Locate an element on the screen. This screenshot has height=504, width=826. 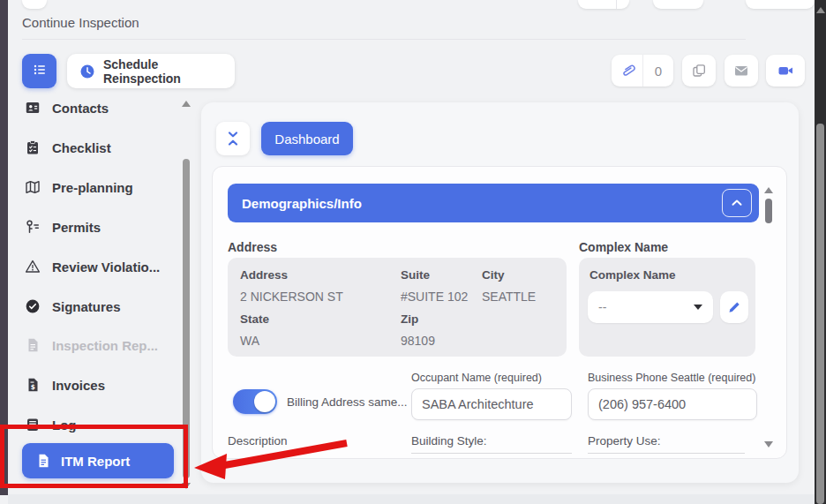
sidebar-scroll-up-arrow is located at coordinates (186, 104).